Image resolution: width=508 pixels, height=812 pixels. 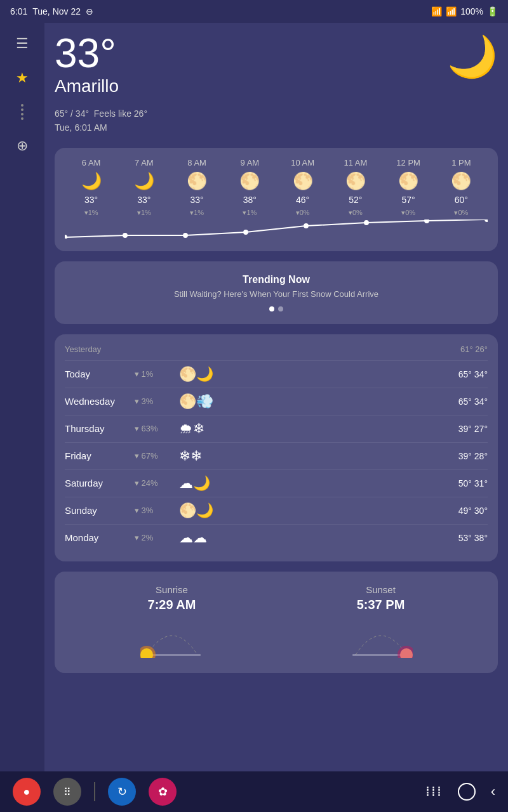 What do you see at coordinates (254, 11) in the screenshot?
I see `status-bar: 6:01 Tue, Nov 22 ⊖ 📶 📶 100% 🔋` at bounding box center [254, 11].